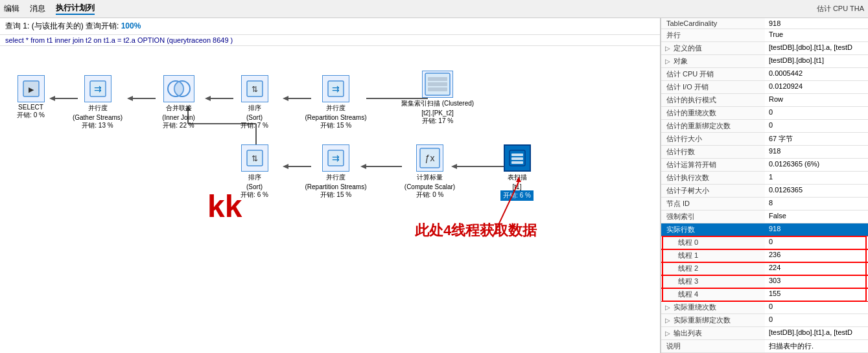  Describe the element at coordinates (713, 113) in the screenshot. I see `prop-name-cell: 估计的重绕次数` at that location.